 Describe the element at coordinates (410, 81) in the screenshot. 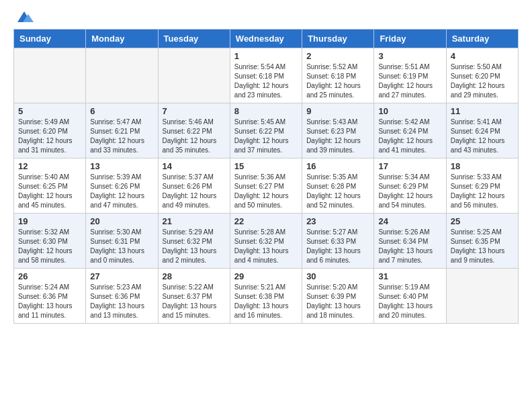

I see `day-info: Sunrise: 5:51 AM Sunset: 6:19 PM Dayligh…` at that location.